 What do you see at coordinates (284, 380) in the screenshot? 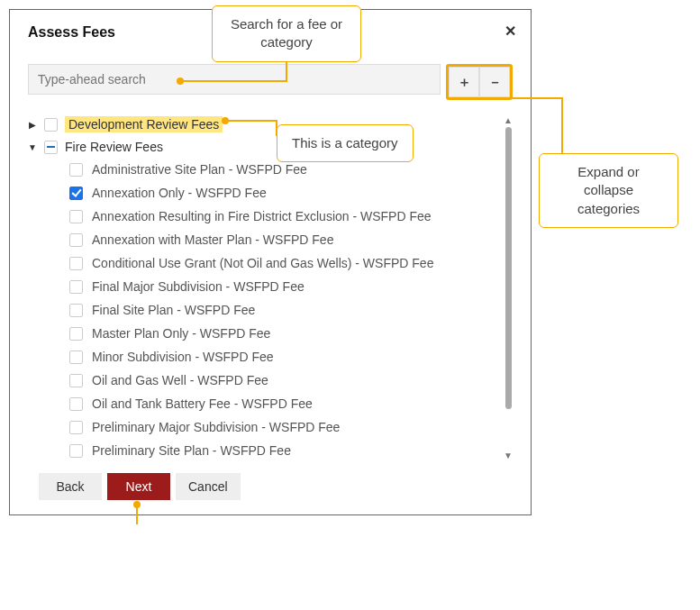
I see `fee-item-row: Oil and Gas Well - WSFPD Fee` at bounding box center [284, 380].